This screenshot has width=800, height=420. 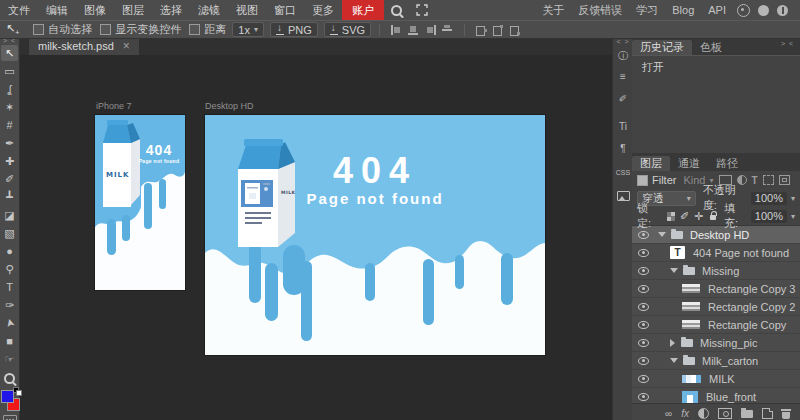 What do you see at coordinates (10, 197) in the screenshot?
I see `clone-stamp-tool: ┻` at bounding box center [10, 197].